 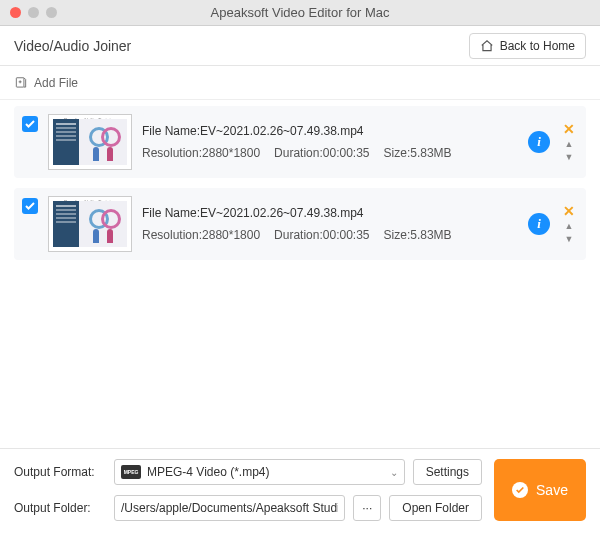 What do you see at coordinates (300, 12) in the screenshot?
I see `window-title: Apeaksoft Video Editor for Mac` at bounding box center [300, 12].